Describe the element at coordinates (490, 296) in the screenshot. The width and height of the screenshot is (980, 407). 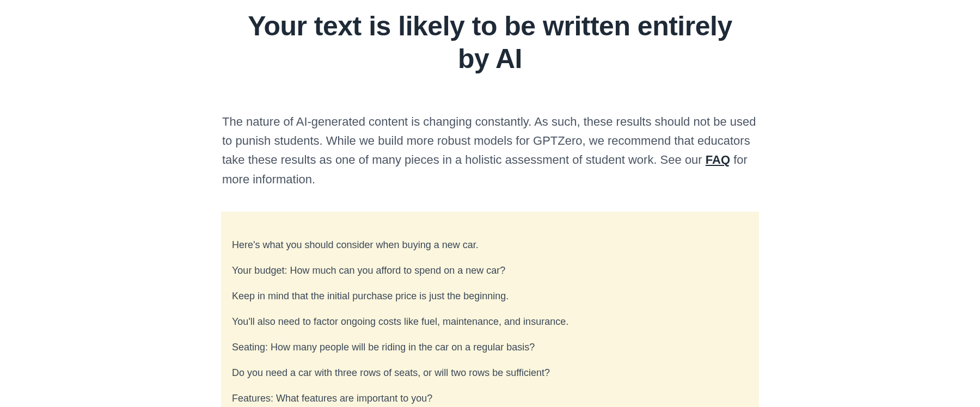
I see `analysis-line: Keep in mind that the initial purchase p…` at that location.